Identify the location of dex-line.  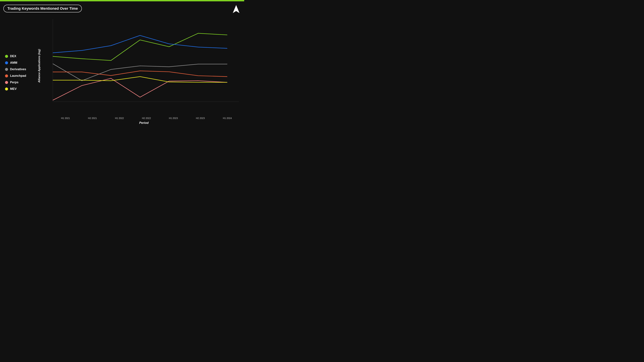
(140, 47).